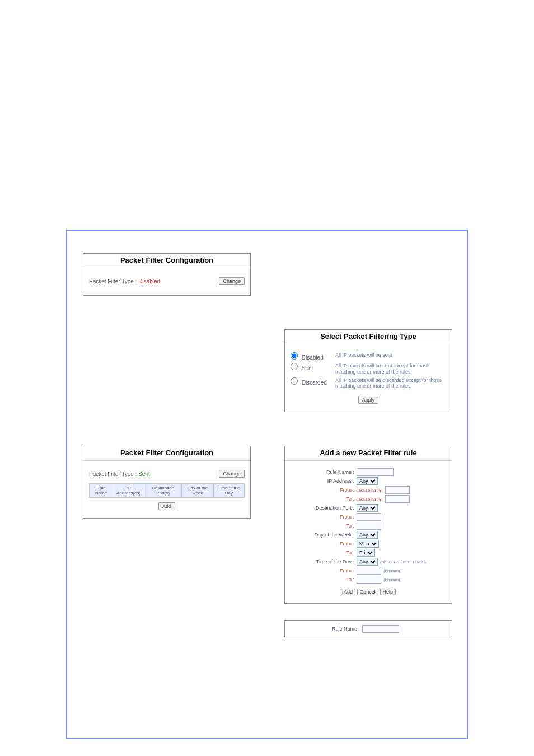  Describe the element at coordinates (392, 580) in the screenshot. I see `tod-to-hint: (hh:mm)` at that location.